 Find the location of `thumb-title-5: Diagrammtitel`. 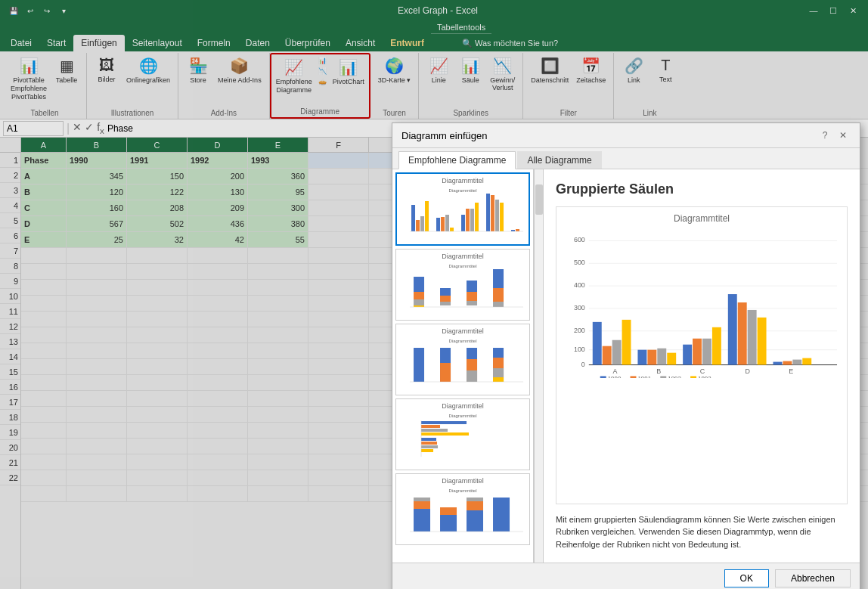

thumb-title-5: Diagrammtitel is located at coordinates (463, 481).